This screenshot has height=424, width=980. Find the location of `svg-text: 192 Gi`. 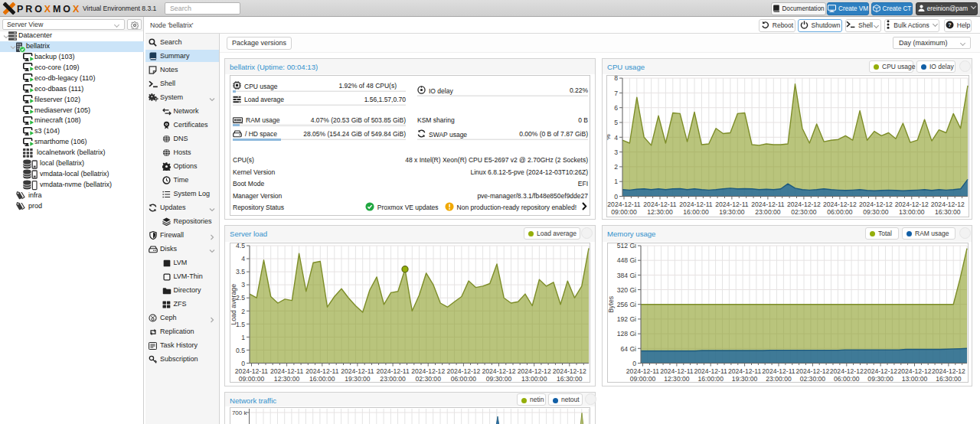

svg-text: 192 Gi is located at coordinates (626, 319).